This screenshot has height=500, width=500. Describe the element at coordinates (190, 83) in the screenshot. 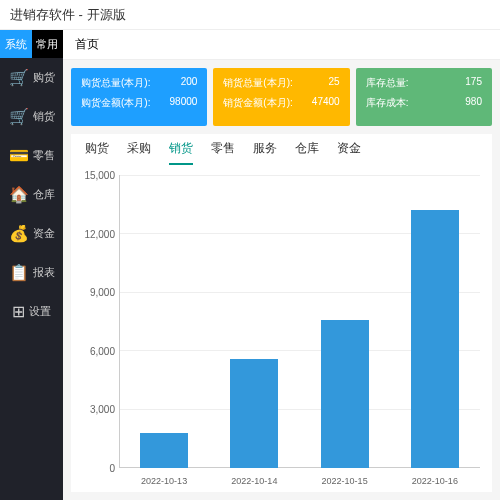

I see `card-value: 200` at that location.